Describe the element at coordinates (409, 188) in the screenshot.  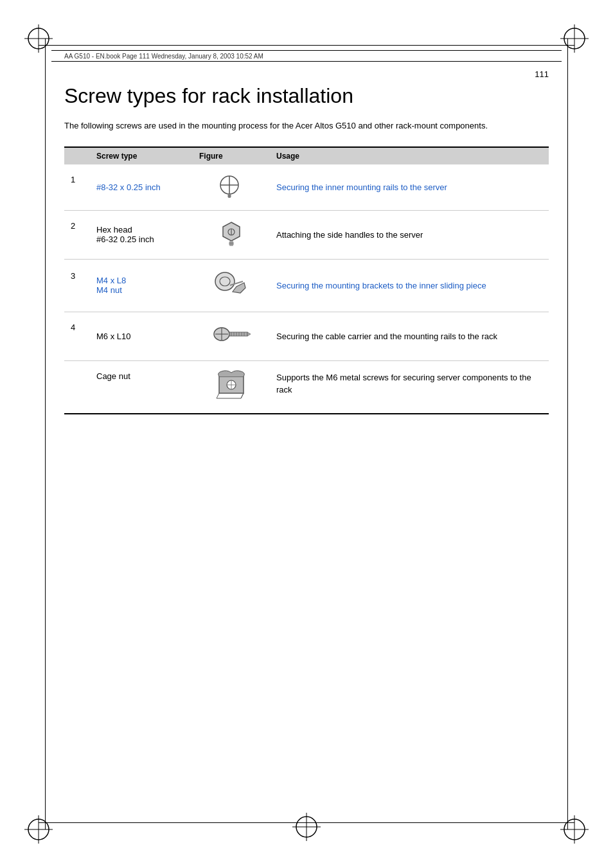
I see `usage-cell: Securing the inner mounting rails to the…` at that location.